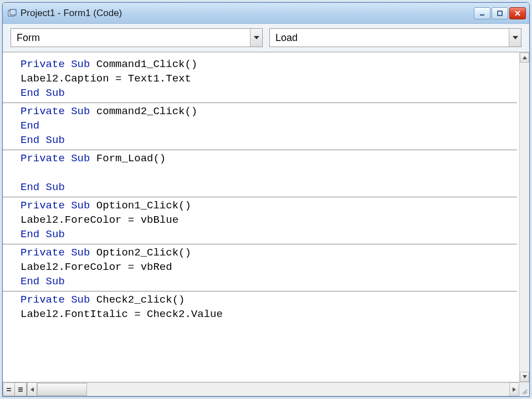 The height and width of the screenshot is (399, 532). Describe the element at coordinates (269, 173) in the screenshot. I see `code-line` at that location.